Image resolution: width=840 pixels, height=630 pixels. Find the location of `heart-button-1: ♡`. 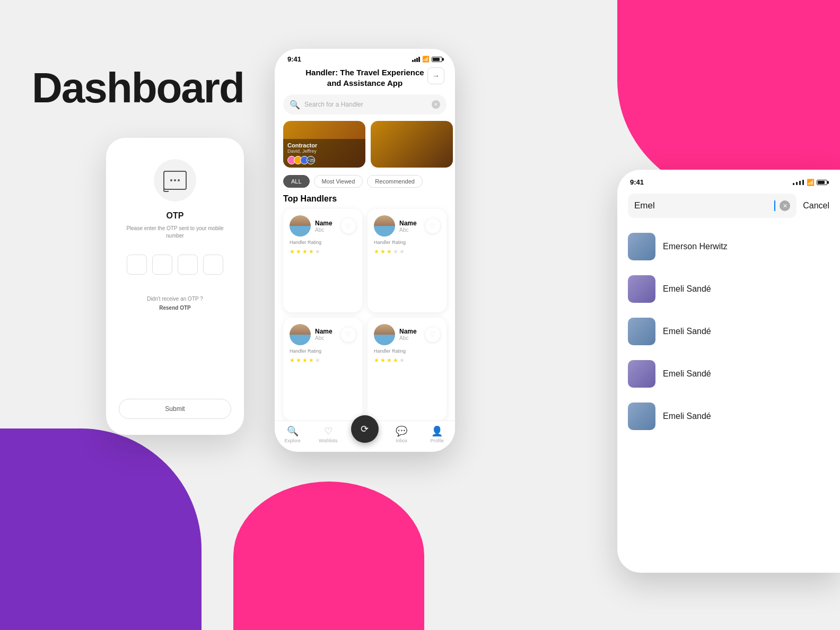

heart-button-1: ♡ is located at coordinates (348, 226).